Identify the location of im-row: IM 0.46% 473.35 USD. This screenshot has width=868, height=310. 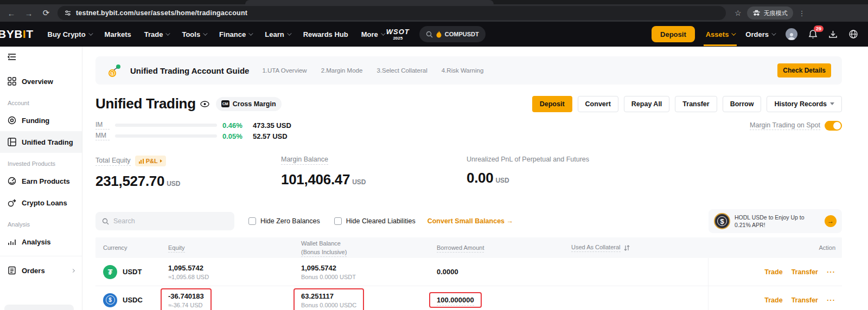
(469, 125).